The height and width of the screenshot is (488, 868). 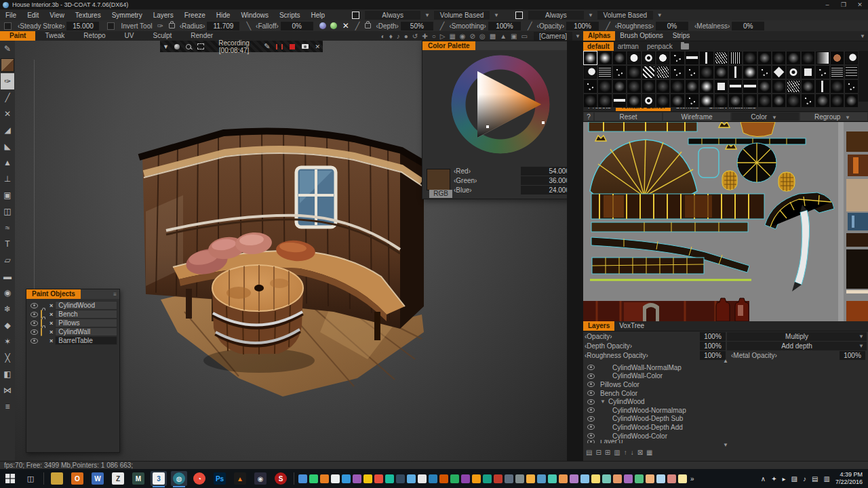 I want to click on pack-penpack: penpack, so click(x=660, y=46).